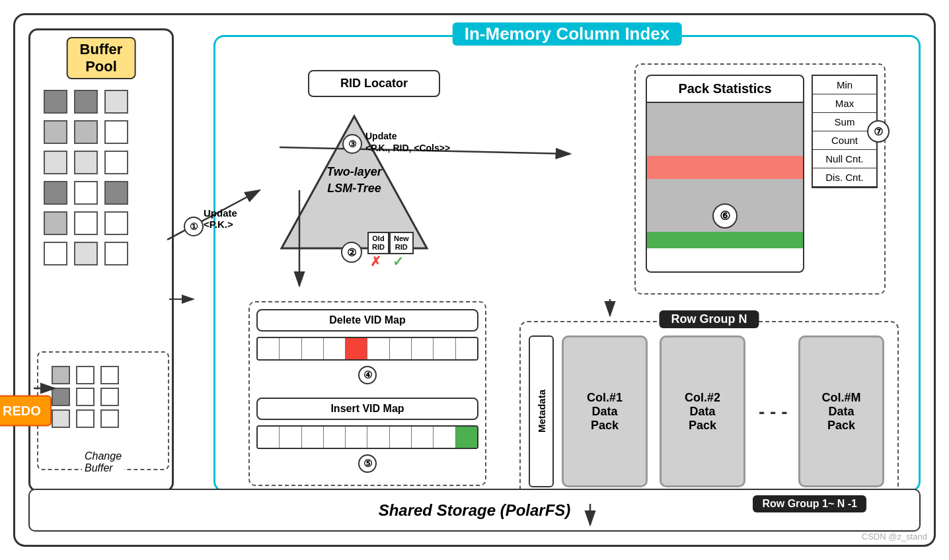  Describe the element at coordinates (374, 83) in the screenshot. I see `rid-locator-box: RID Locator` at that location.